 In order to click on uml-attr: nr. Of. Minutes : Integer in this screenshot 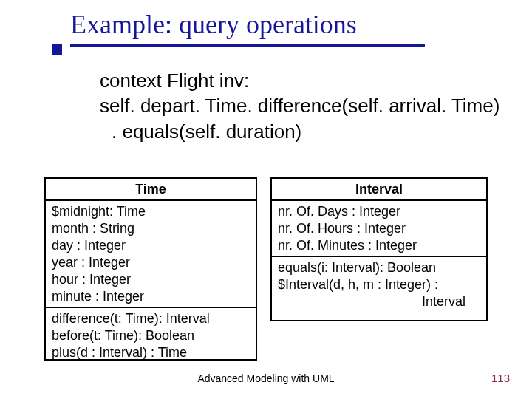, I will do `click(379, 245)`.